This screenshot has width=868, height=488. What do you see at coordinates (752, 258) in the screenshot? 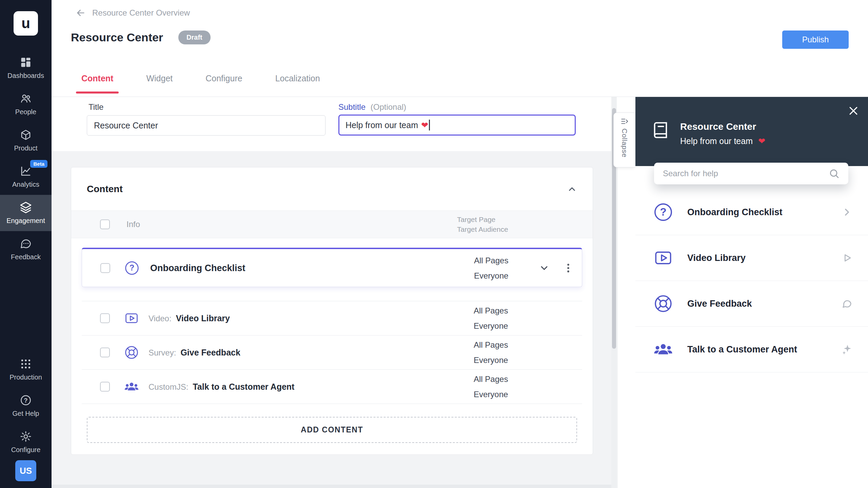
I see `preview-item-video-library: Video Library` at bounding box center [752, 258].